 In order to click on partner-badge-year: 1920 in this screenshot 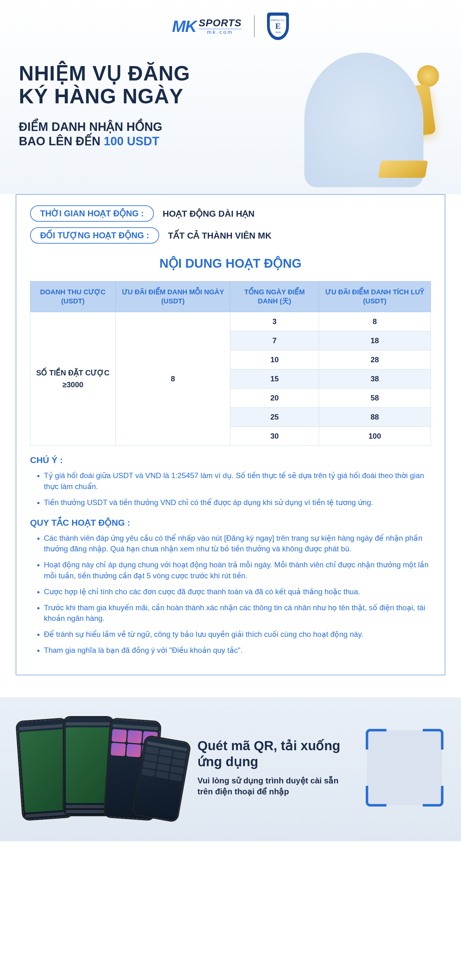, I will do `click(278, 32)`.